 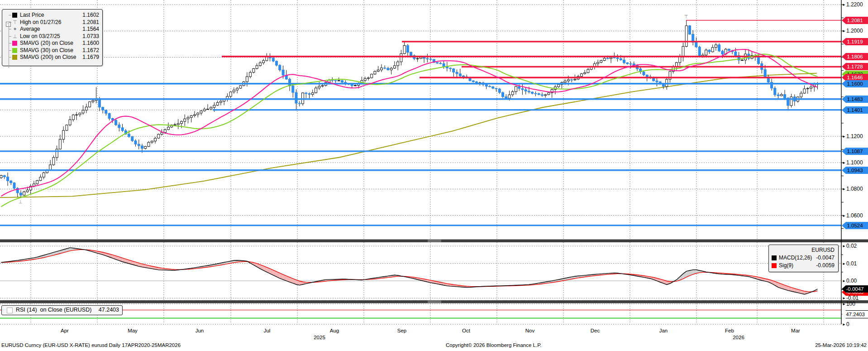 What do you see at coordinates (14, 43) in the screenshot?
I see `sma20-swatch` at bounding box center [14, 43].